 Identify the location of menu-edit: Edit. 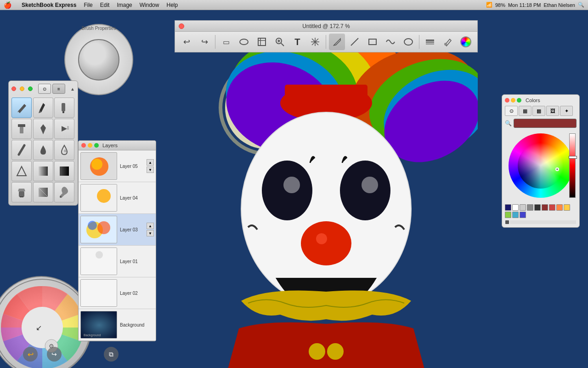
(105, 5).